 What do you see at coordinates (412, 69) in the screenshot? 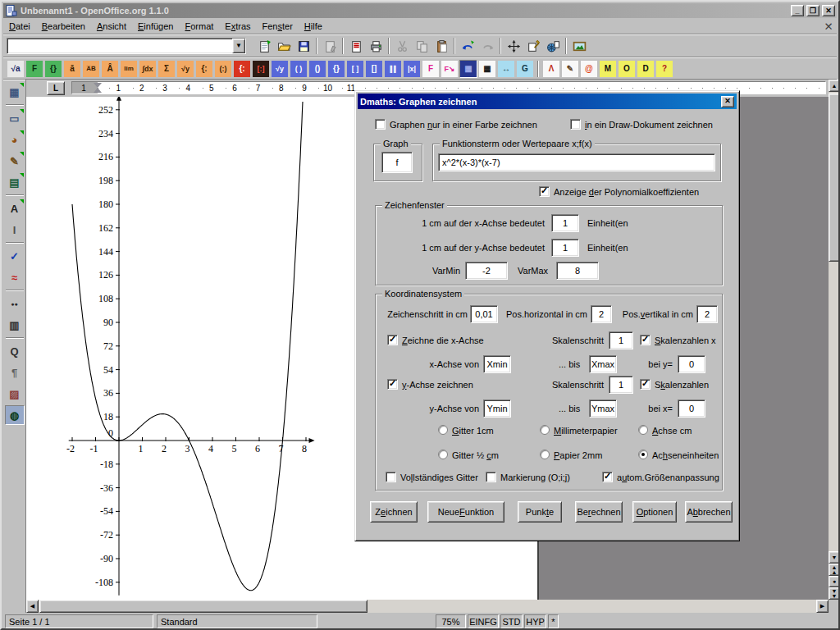
I see `dm-abs-icon: |x|` at bounding box center [412, 69].